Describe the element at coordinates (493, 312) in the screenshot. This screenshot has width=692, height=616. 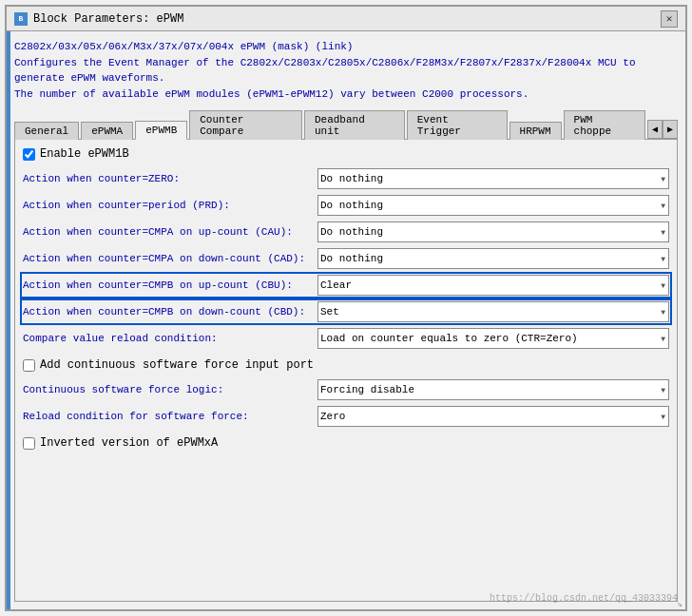
I see `select-wrapper-cmpb-down: Do nothing Clear Set Toggle` at that location.